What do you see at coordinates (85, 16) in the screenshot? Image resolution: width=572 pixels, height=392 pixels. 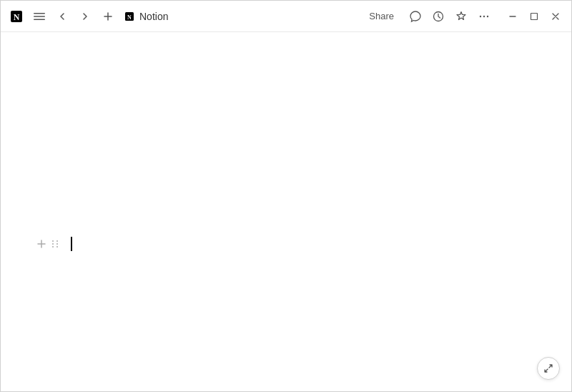 I see `forward-button` at bounding box center [85, 16].